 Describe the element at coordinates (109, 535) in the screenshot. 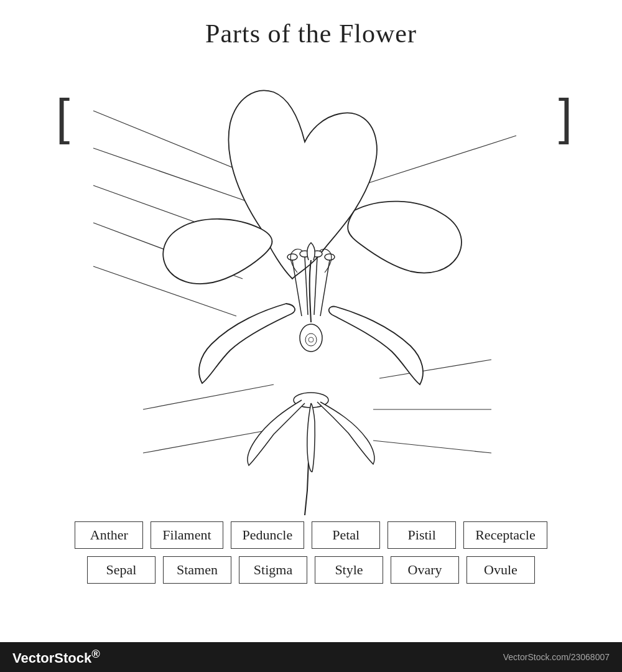

I see `word-anther: Anther` at that location.